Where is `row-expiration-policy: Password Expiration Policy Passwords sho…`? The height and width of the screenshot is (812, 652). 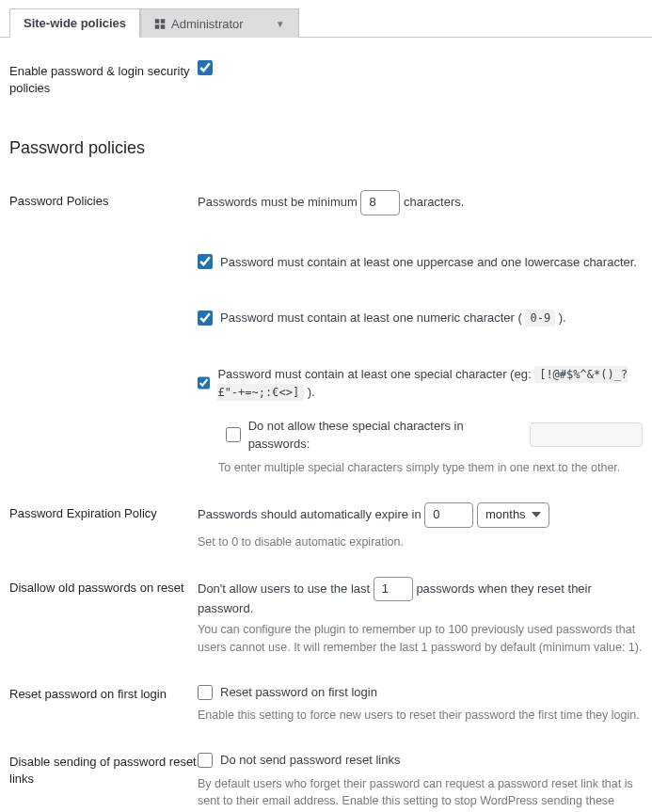
row-expiration-policy: Password Expiration Policy Passwords sho… is located at coordinates (326, 527).